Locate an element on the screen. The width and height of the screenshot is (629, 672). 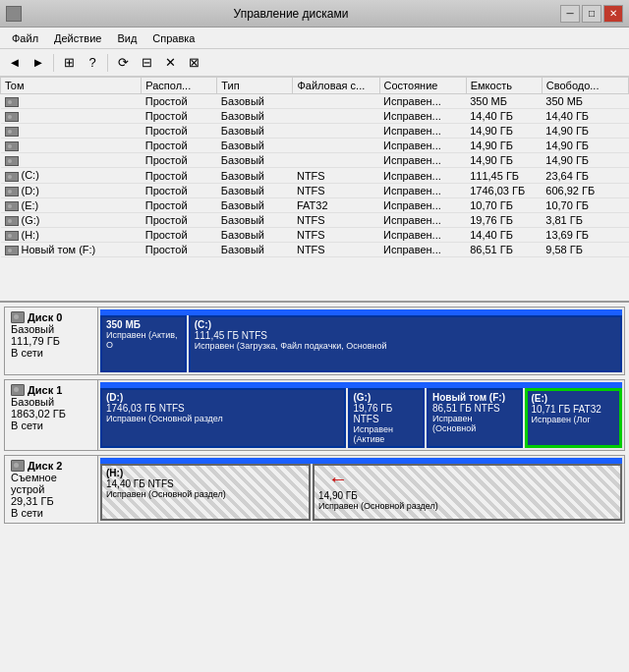
forward-button: ► is located at coordinates (38, 63).